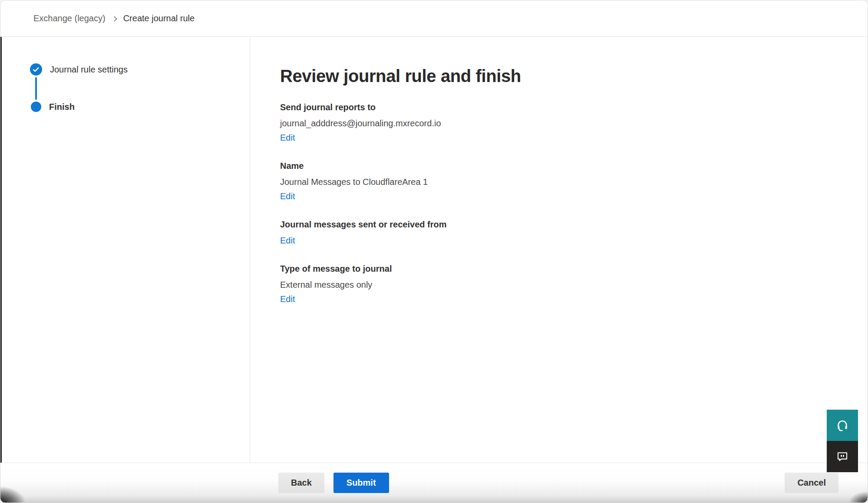 The width and height of the screenshot is (868, 503). Describe the element at coordinates (574, 224) in the screenshot. I see `field-label: Journal messages sent or received from` at that location.